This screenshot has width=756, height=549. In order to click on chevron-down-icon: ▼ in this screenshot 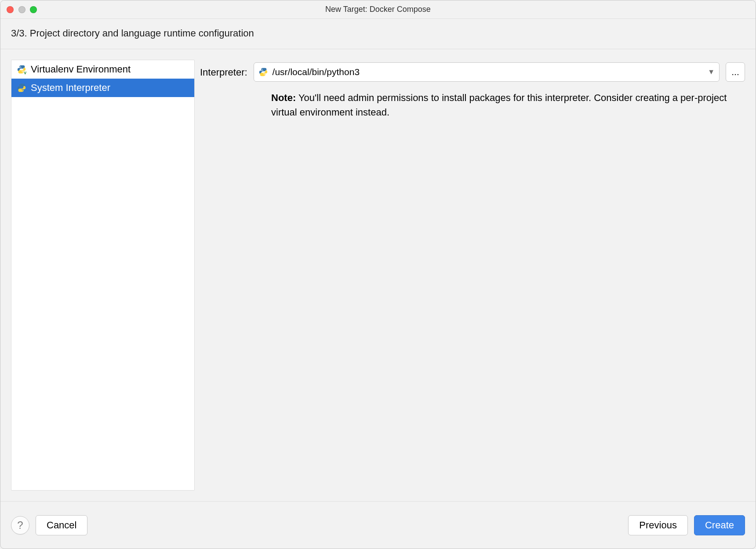, I will do `click(711, 72)`.